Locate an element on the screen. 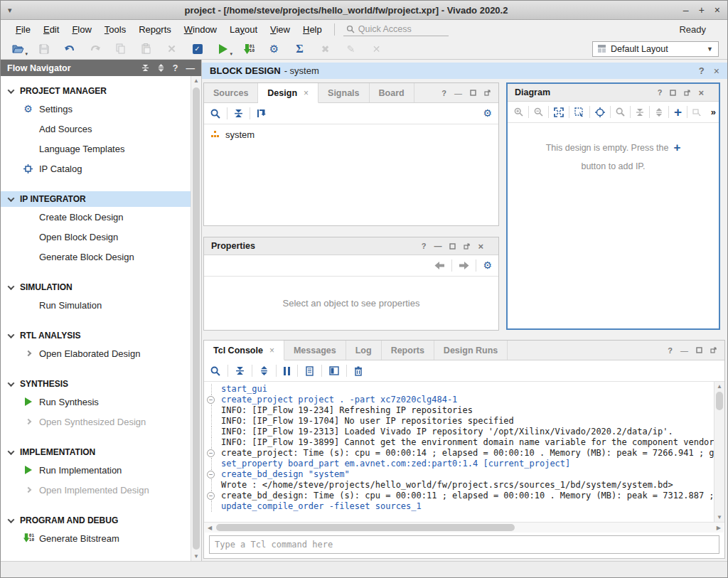  flow-item-run-synthesis: Run Synthesis is located at coordinates (95, 402).